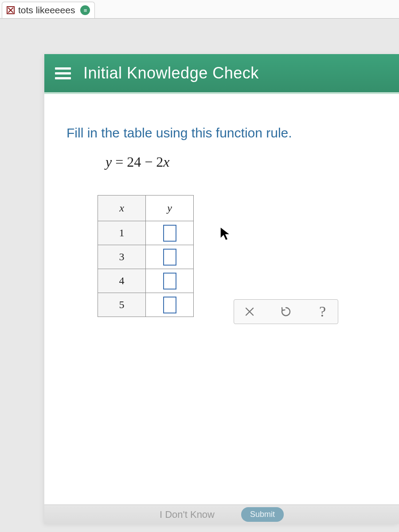 This screenshot has height=532, width=399. Describe the element at coordinates (85, 10) in the screenshot. I see `tab-secondary-icon: ≡` at that location.